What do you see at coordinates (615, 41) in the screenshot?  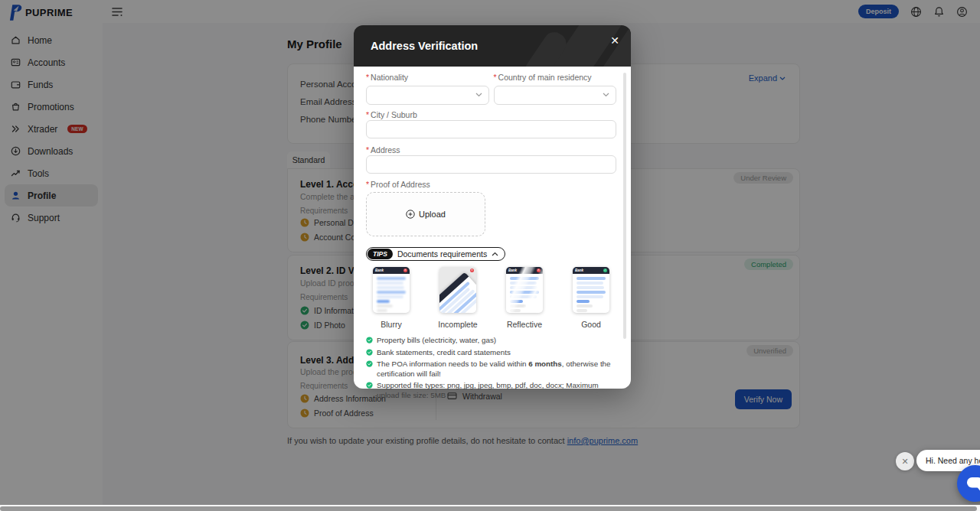 I see `close-icon: ✕` at bounding box center [615, 41].